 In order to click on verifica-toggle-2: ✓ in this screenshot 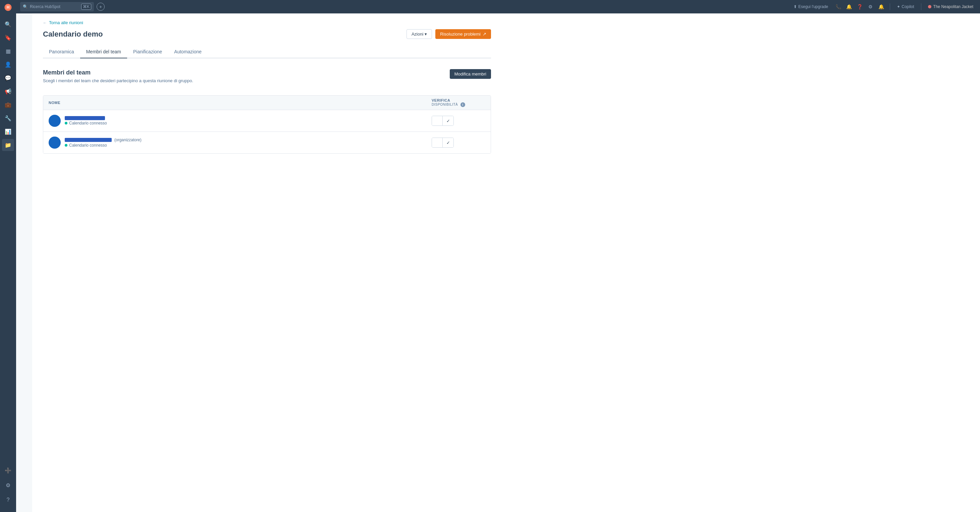, I will do `click(459, 142)`.